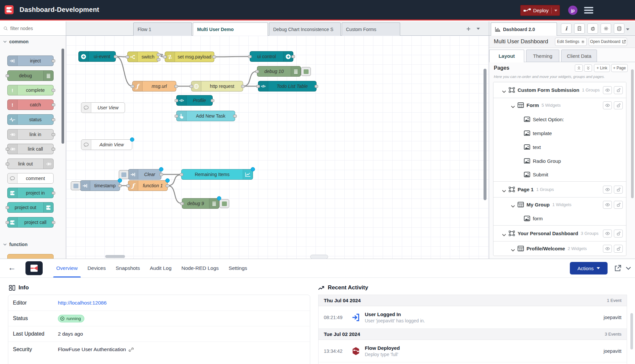  Describe the element at coordinates (30, 76) in the screenshot. I see `palette-node-debug: debug` at that location.